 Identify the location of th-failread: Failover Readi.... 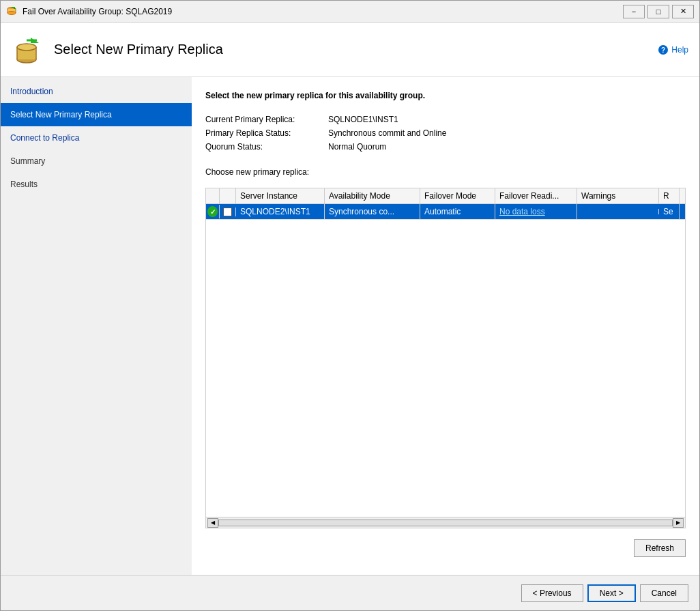
(536, 196).